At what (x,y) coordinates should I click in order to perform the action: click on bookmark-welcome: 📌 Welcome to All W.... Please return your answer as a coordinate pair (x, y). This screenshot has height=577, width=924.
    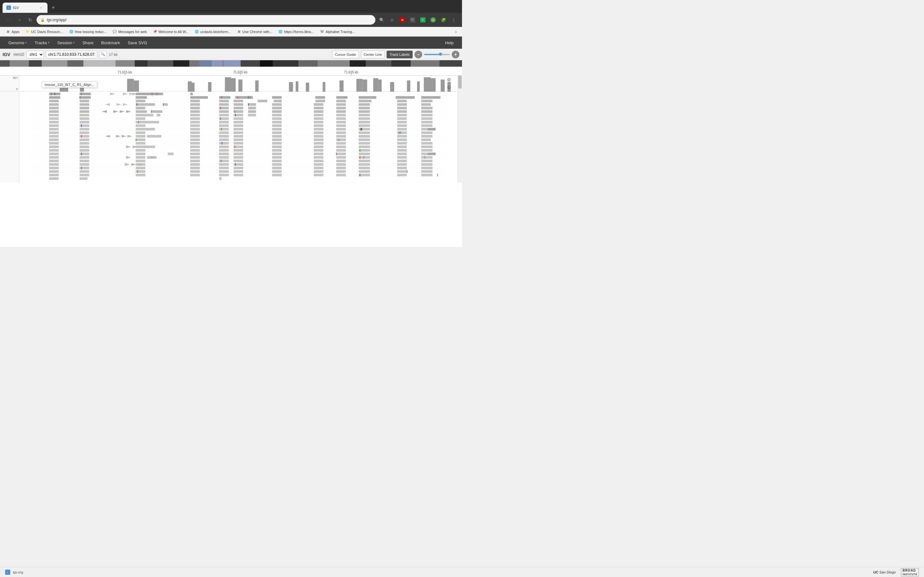
    Looking at the image, I should click on (171, 32).